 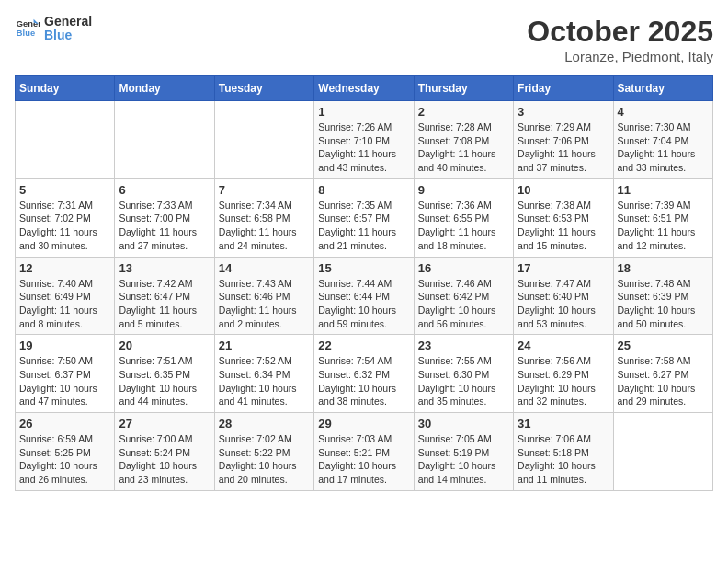 What do you see at coordinates (664, 381) in the screenshot?
I see `day-info: Sunrise: 7:58 AMSunset: 6:27 PMDaylight:…` at bounding box center [664, 381].